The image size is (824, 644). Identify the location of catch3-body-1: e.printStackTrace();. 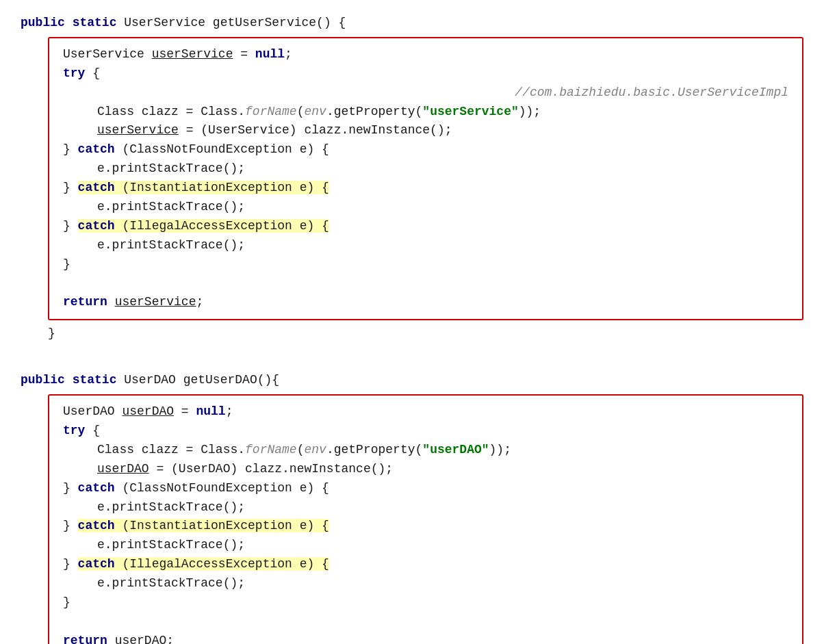
(426, 246).